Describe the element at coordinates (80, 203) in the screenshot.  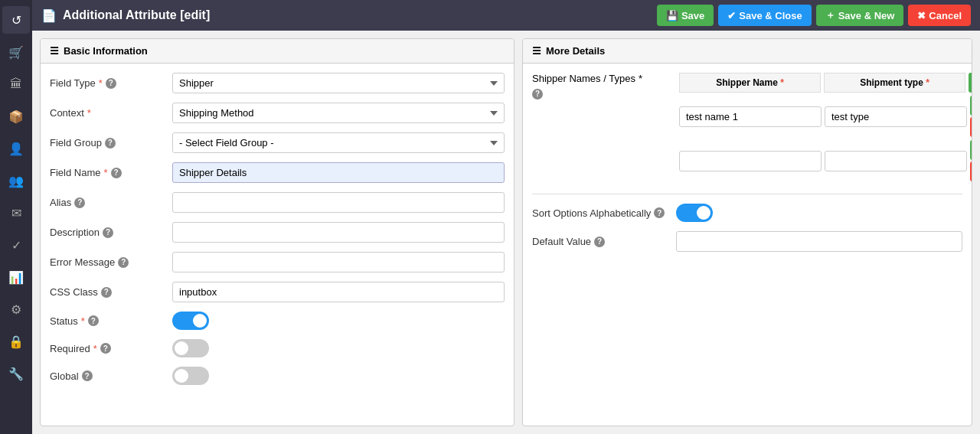
I see `alias-help: ?` at that location.